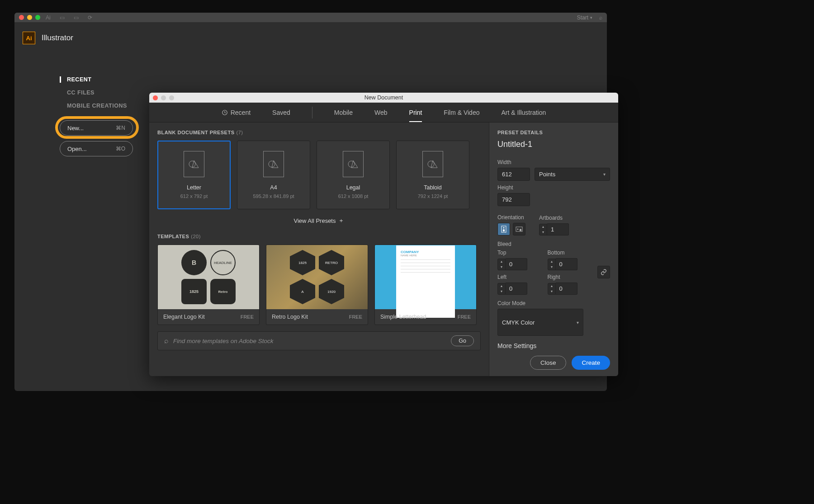 The image size is (814, 504). What do you see at coordinates (383, 98) in the screenshot?
I see `dialog-title: New Document` at bounding box center [383, 98].